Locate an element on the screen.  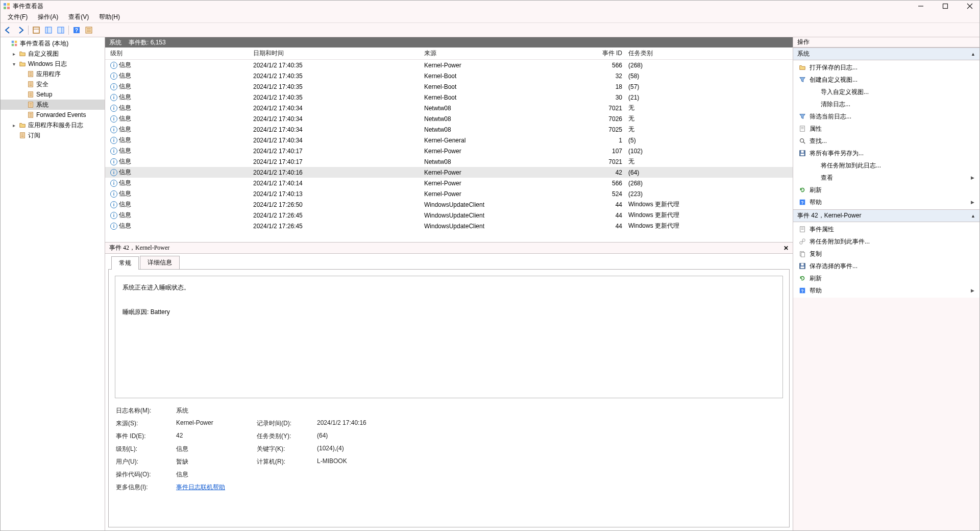
maximize-button is located at coordinates (945, 6).